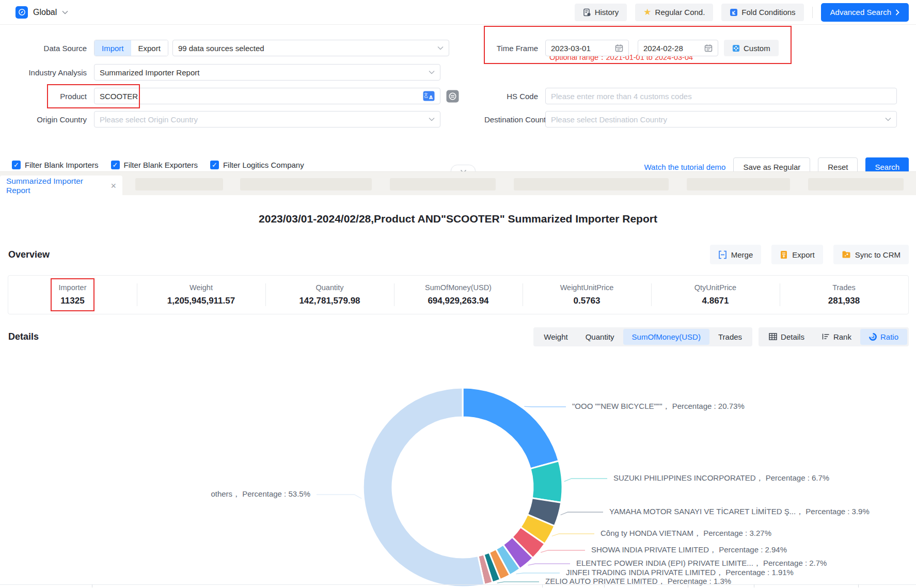  What do you see at coordinates (844, 295) in the screenshot?
I see `stat-trades: Trades281,938` at bounding box center [844, 295].